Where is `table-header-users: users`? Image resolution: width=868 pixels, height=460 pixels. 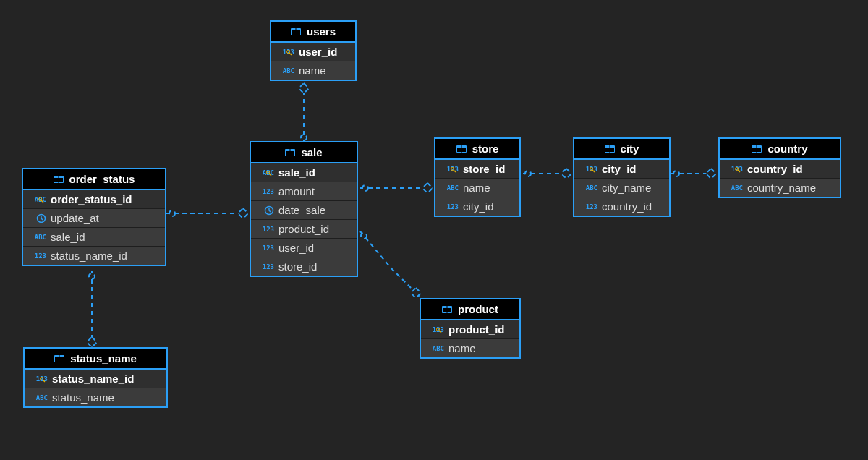
table-header-users: users is located at coordinates (313, 32).